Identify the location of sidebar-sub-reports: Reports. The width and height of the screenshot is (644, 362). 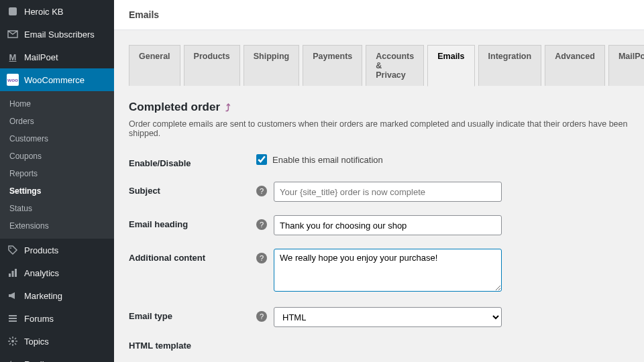
(57, 174).